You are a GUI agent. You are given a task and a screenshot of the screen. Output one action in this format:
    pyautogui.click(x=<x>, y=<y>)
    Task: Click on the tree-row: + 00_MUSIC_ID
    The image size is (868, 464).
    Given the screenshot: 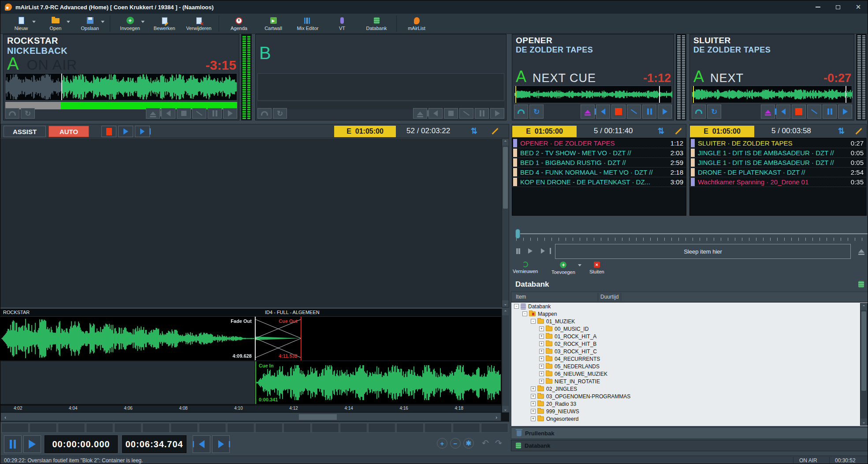 What is the action you would take?
    pyautogui.click(x=689, y=329)
    